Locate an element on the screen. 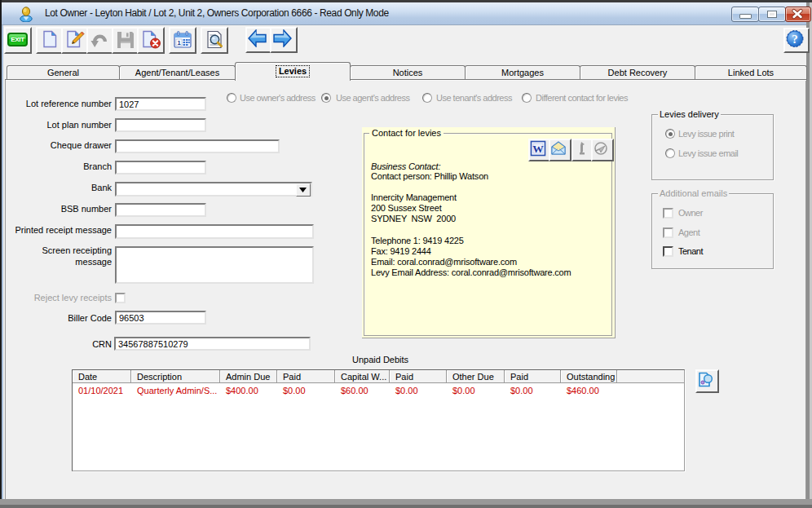 The width and height of the screenshot is (812, 508). use-agents-address-radio is located at coordinates (326, 98).